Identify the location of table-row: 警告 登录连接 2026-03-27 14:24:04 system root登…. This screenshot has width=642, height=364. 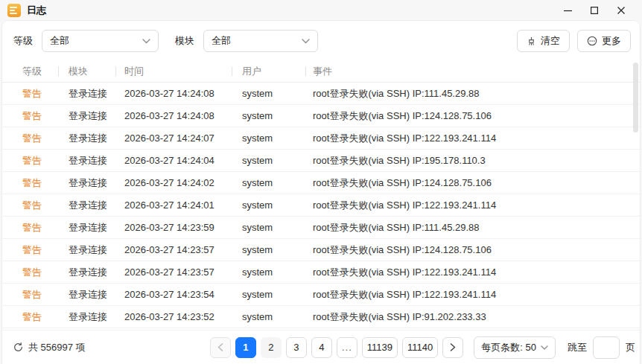
(321, 161).